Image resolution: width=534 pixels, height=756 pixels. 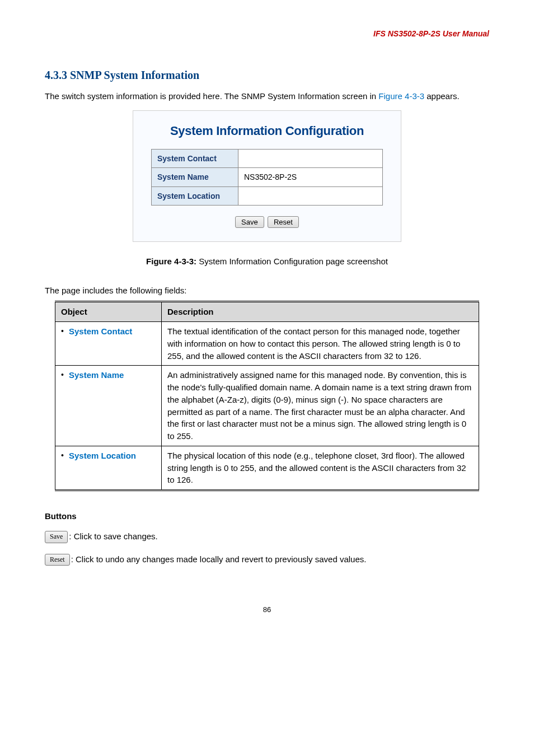 What do you see at coordinates (212, 96) in the screenshot?
I see `intro-text: The switch system information is provide…` at bounding box center [212, 96].